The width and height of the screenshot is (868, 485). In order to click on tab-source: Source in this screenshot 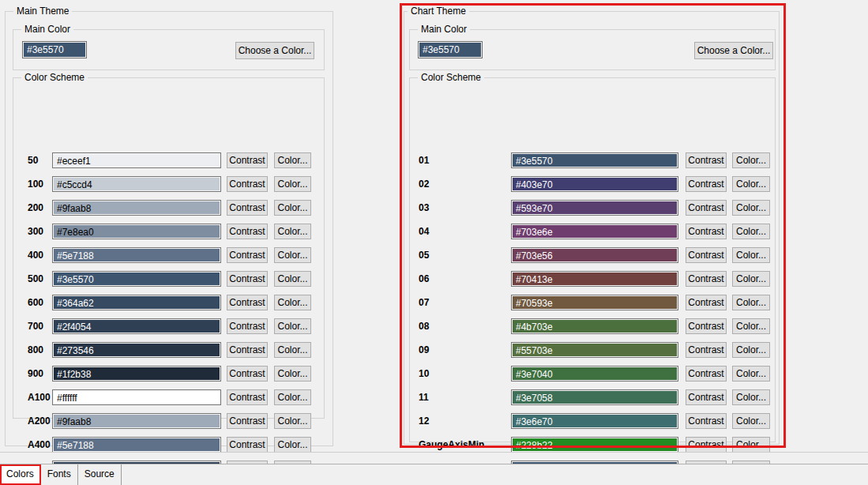, I will do `click(100, 475)`.